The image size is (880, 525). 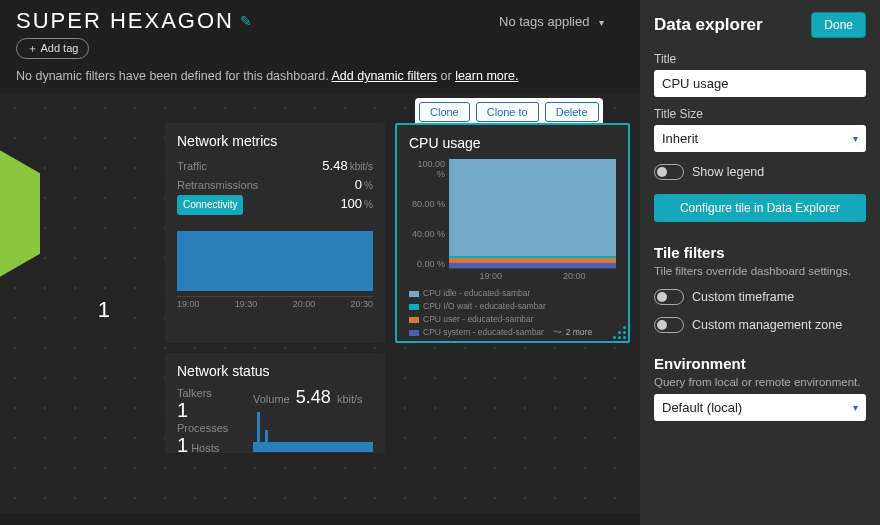 What do you see at coordinates (552, 22) in the screenshot?
I see `tags-dropdown: No tags applied ▾` at bounding box center [552, 22].